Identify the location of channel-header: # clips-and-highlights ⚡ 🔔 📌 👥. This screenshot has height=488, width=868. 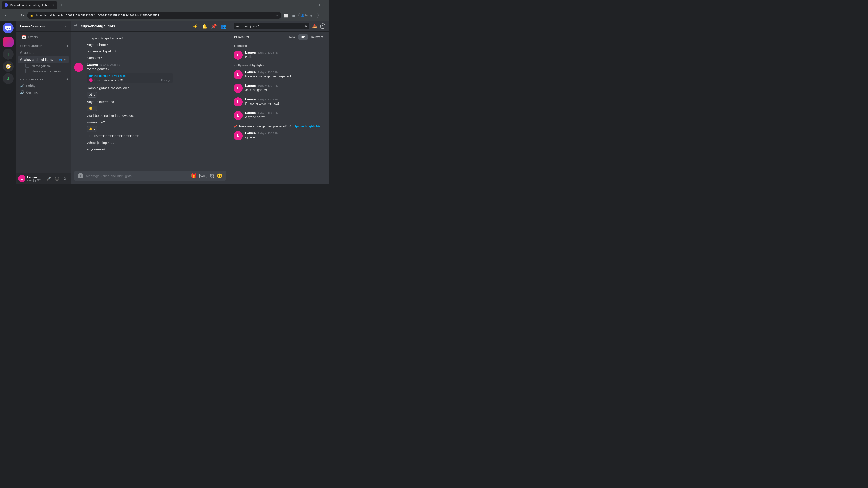
(150, 26).